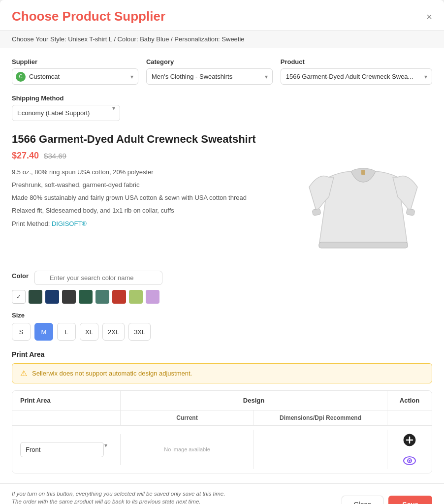  Describe the element at coordinates (222, 15) in the screenshot. I see `modal-header: Choose Product Supplier ×` at that location.